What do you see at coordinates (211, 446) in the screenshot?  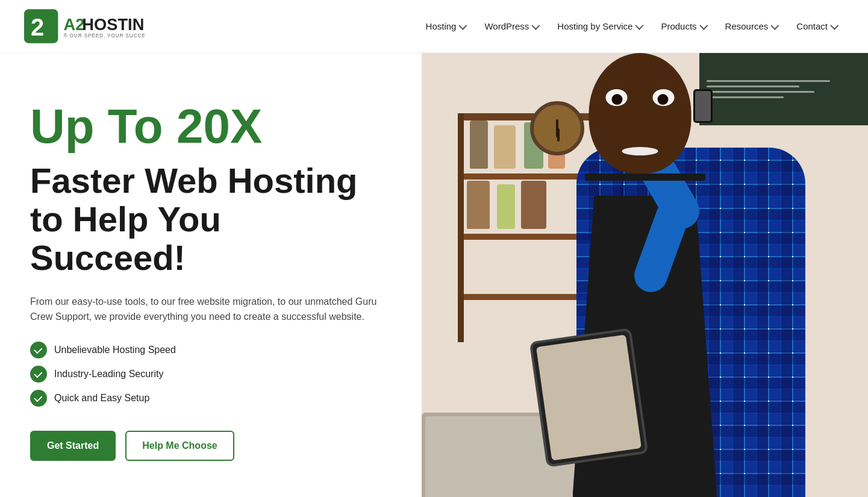 I see `cta-buttons: Get Started Help Me Choose` at bounding box center [211, 446].